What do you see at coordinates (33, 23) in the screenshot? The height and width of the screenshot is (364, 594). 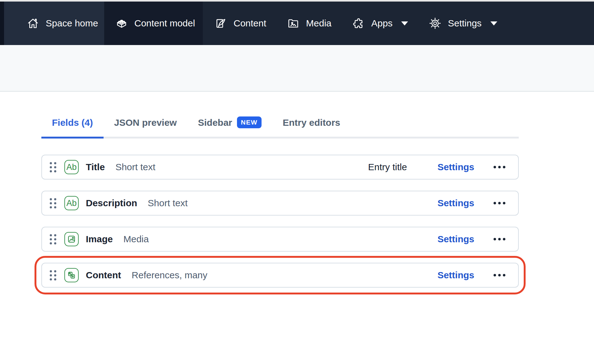 I see `home-icon` at bounding box center [33, 23].